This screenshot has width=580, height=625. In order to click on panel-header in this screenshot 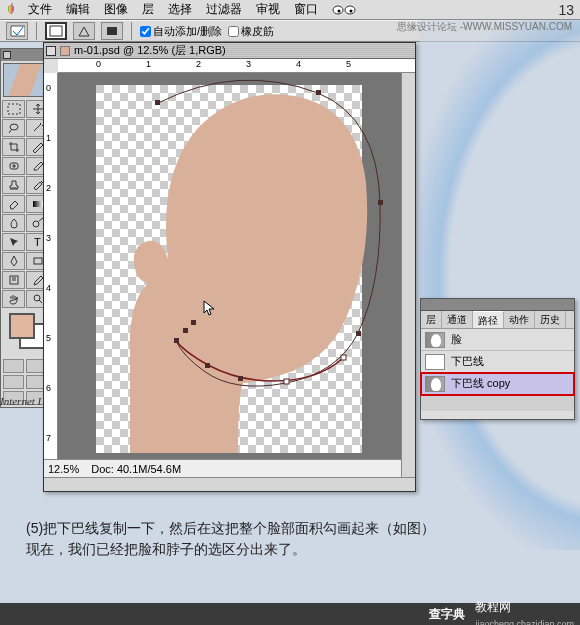, I will do `click(498, 305)`.